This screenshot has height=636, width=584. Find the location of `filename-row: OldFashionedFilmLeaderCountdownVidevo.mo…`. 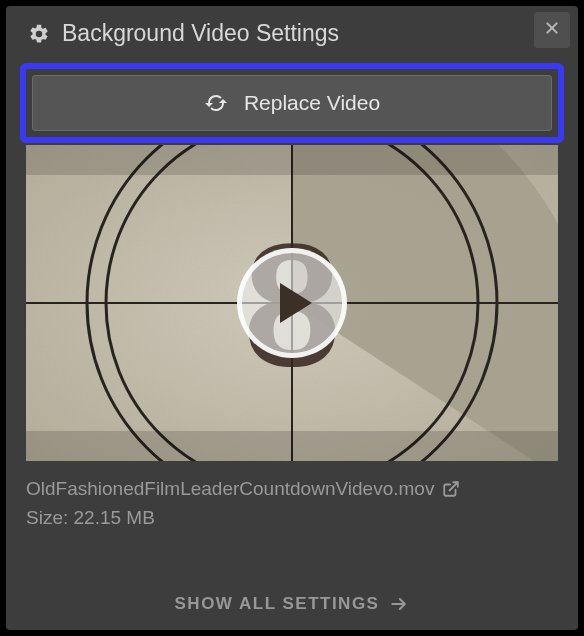

filename-row: OldFashionedFilmLeaderCountdownVidevo.mo… is located at coordinates (292, 490).